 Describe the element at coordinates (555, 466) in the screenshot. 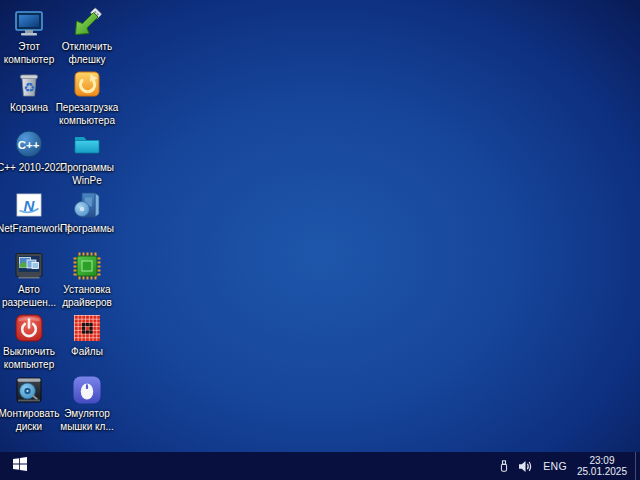

I see `language-indicator: ENG` at that location.